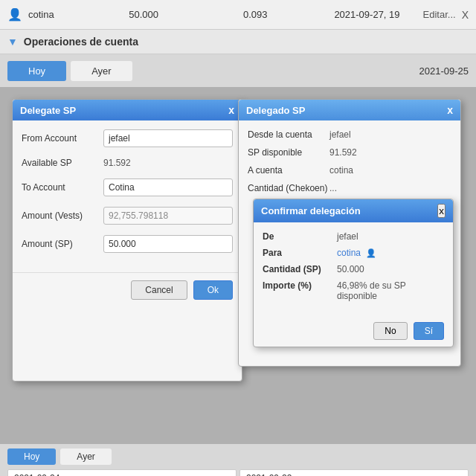 The image size is (476, 476). I want to click on date-cell-1: 2021-09-23, so click(354, 473).